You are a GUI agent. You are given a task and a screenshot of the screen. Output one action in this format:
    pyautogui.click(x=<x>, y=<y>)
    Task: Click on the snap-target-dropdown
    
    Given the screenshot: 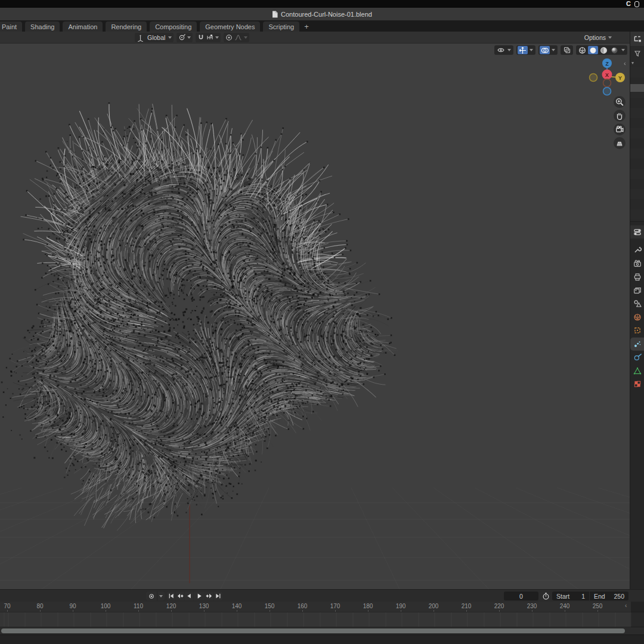 What is the action you would take?
    pyautogui.click(x=185, y=38)
    